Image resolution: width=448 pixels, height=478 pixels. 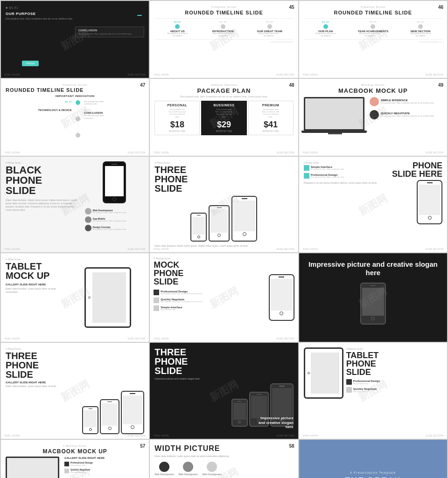 What do you see at coordinates (136, 75) in the screenshot?
I see `slide1-section: SLIDE SECTION` at bounding box center [136, 75].